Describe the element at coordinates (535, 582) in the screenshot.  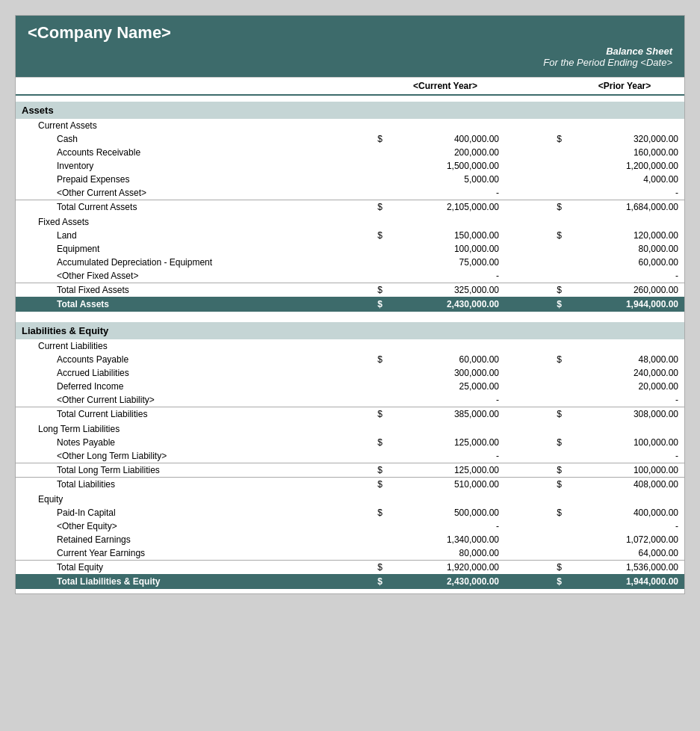
I see `total-le-py-dollar: $` at that location.